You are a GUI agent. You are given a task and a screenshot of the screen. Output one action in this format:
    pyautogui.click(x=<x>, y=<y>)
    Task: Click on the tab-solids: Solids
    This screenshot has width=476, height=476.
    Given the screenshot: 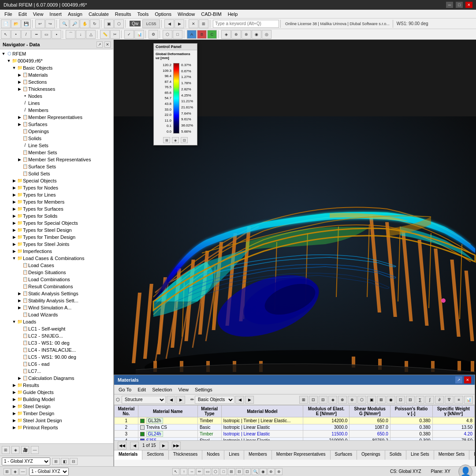 What is the action you would take?
    pyautogui.click(x=396, y=455)
    